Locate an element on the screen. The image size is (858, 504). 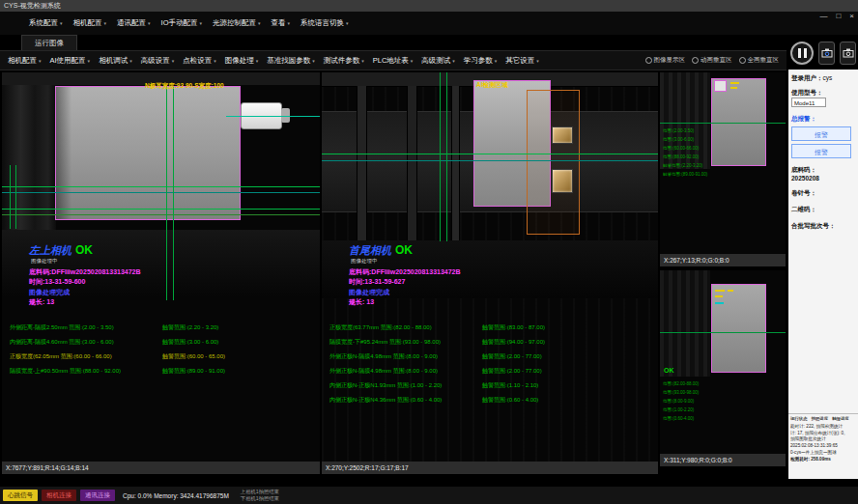
toolbar-other-settings: 其它设置 is located at coordinates (522, 61).